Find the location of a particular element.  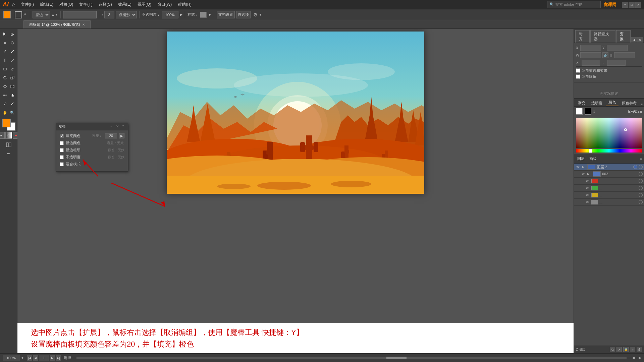

direct-select-tool is located at coordinates (12, 34).